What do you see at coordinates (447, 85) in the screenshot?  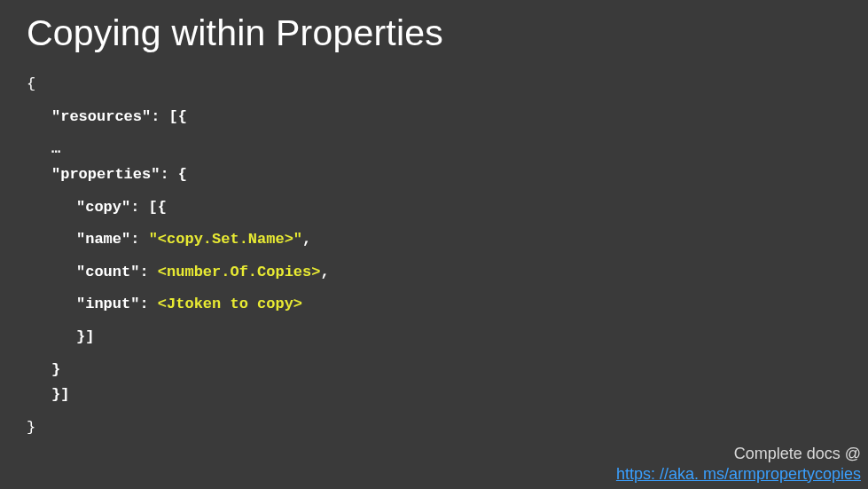 I see `code-line: {` at bounding box center [447, 85].